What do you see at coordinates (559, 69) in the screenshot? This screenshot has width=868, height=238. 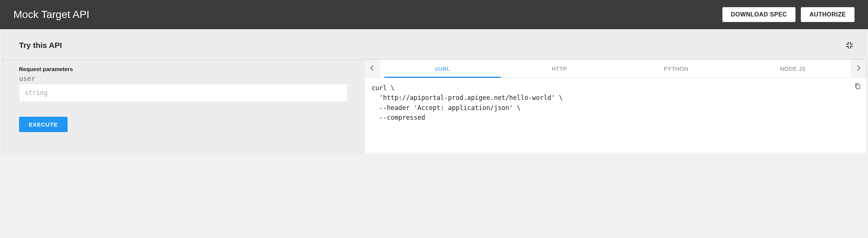 I see `tab-http: HTTP` at bounding box center [559, 69].